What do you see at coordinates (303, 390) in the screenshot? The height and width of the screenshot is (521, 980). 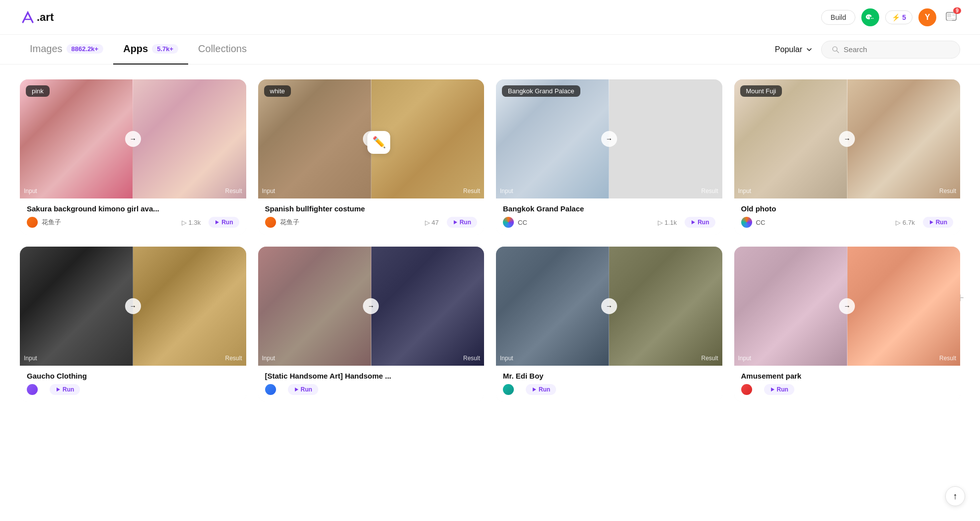 I see `run-button-handsome: Run` at bounding box center [303, 390].